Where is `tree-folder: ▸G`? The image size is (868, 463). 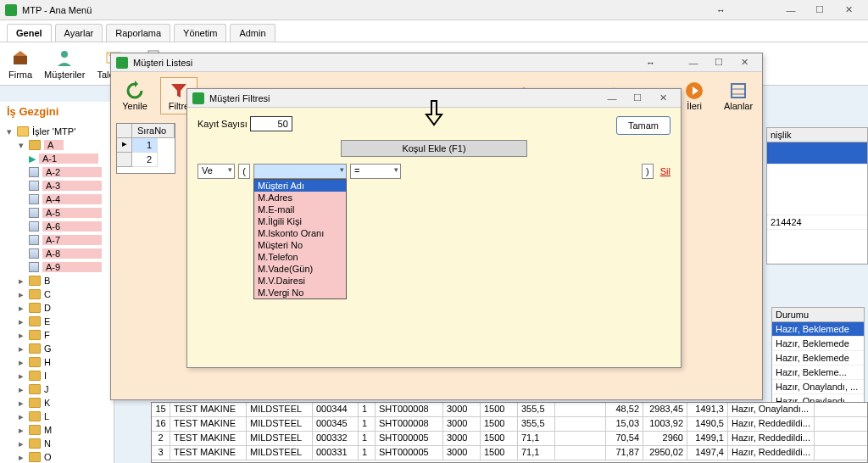
tree-folder: ▸G is located at coordinates (57, 349).